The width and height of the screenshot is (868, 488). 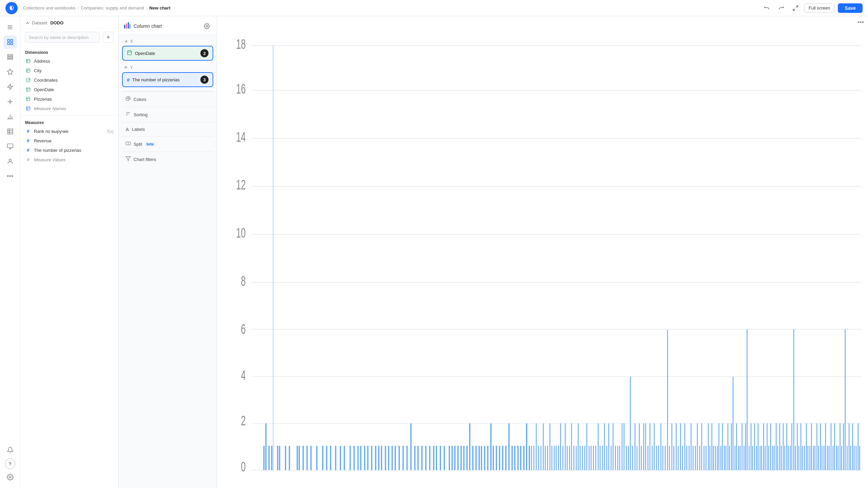 What do you see at coordinates (781, 8) in the screenshot?
I see `redo-button` at bounding box center [781, 8].